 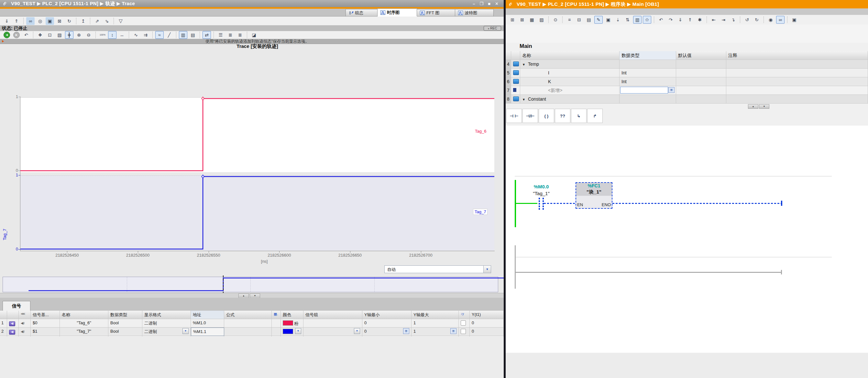 What do you see at coordinates (747, 20) in the screenshot?
I see `sync-online-icon: ↺` at bounding box center [747, 20].